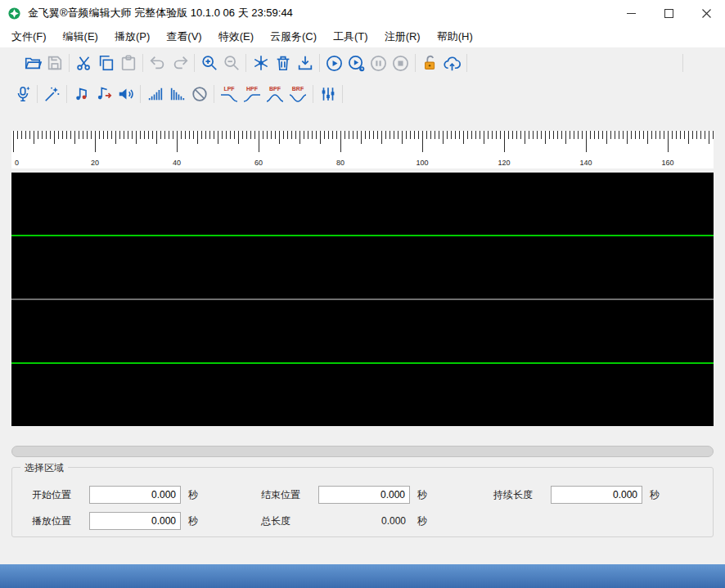  I want to click on minimize-icon, so click(632, 13).